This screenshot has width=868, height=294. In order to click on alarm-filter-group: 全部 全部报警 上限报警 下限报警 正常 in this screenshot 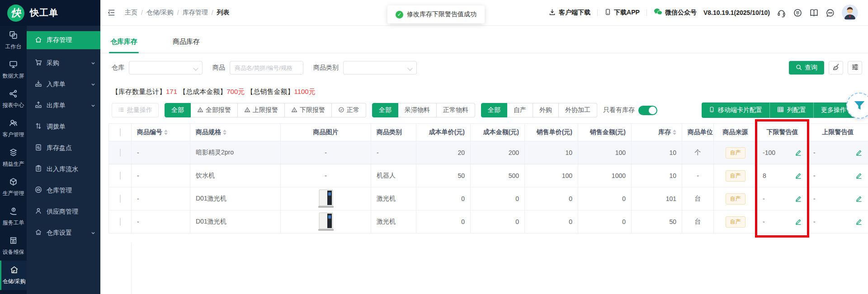, I will do `click(265, 110)`.